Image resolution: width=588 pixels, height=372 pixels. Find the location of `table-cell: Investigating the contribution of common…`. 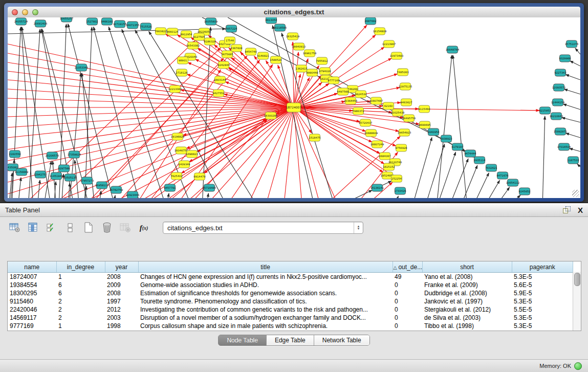

table-cell: Investigating the contribution of common… is located at coordinates (265, 310).